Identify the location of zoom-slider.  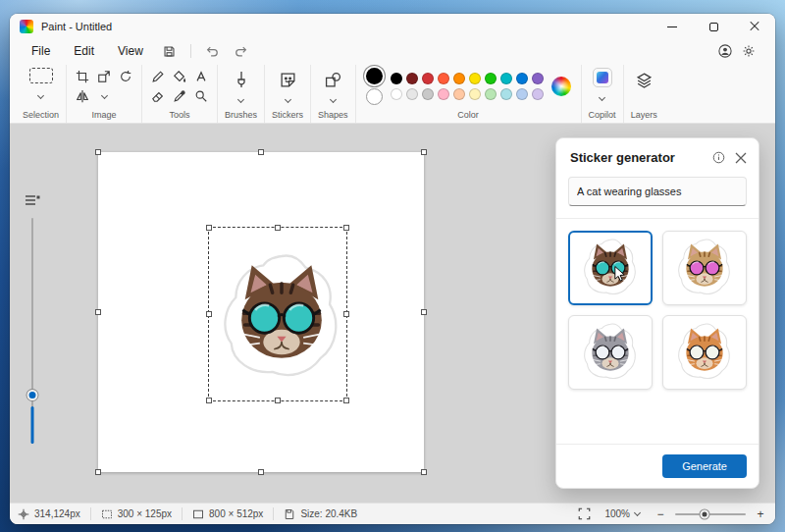
(710, 514).